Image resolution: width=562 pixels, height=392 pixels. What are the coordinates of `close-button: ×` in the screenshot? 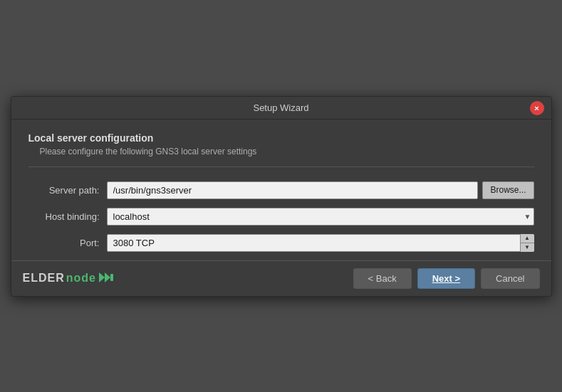 It's located at (537, 108).